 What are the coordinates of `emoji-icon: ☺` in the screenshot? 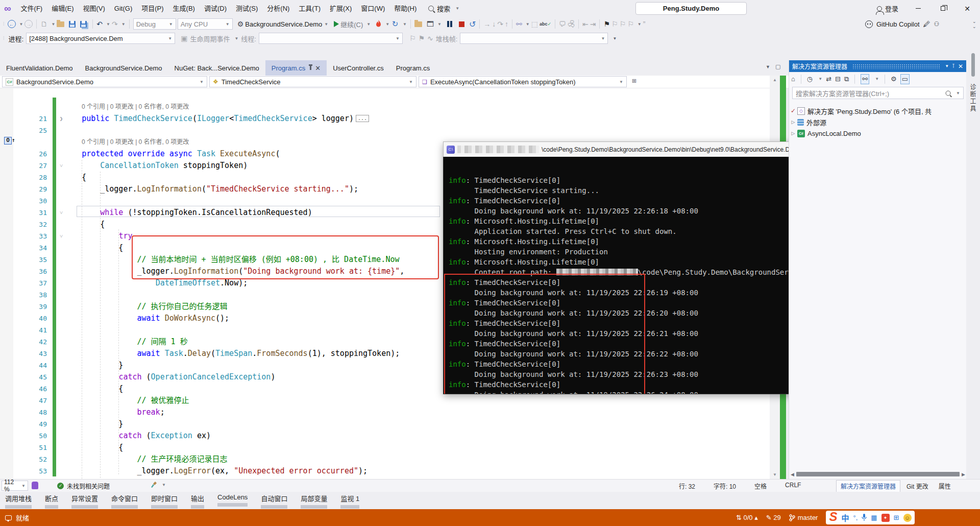 It's located at (908, 518).